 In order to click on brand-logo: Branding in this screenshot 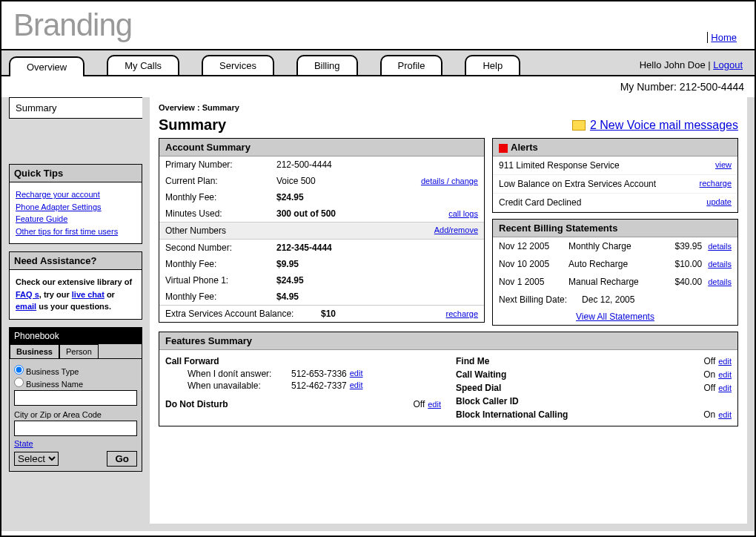, I will do `click(73, 25)`.